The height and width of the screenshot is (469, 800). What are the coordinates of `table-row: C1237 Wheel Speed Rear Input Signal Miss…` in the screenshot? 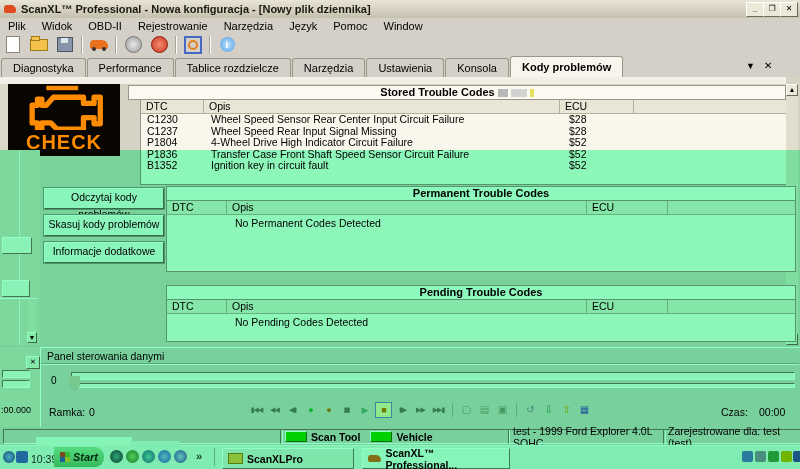 It's located at (464, 132).